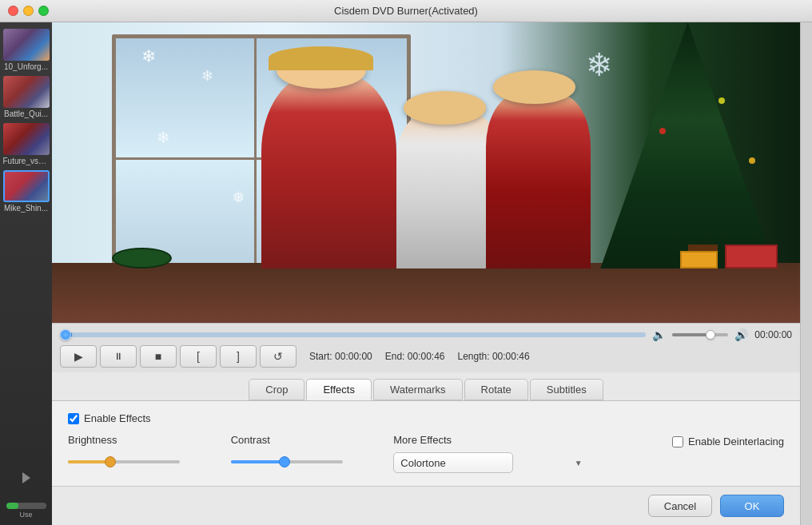  Describe the element at coordinates (426, 356) in the screenshot. I see `button-row: ▶ ⏸ ■ [ ] ↺ Start: 00:00:00` at that location.